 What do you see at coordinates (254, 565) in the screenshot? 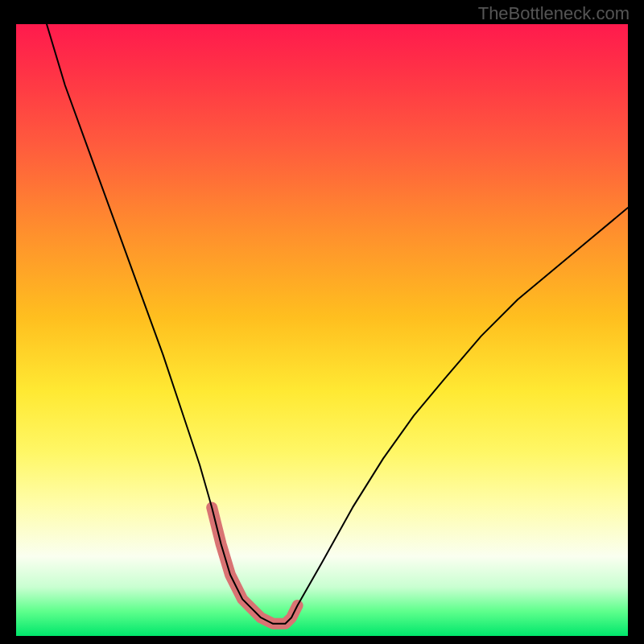
I see `sweet-spot-highlight` at bounding box center [254, 565].